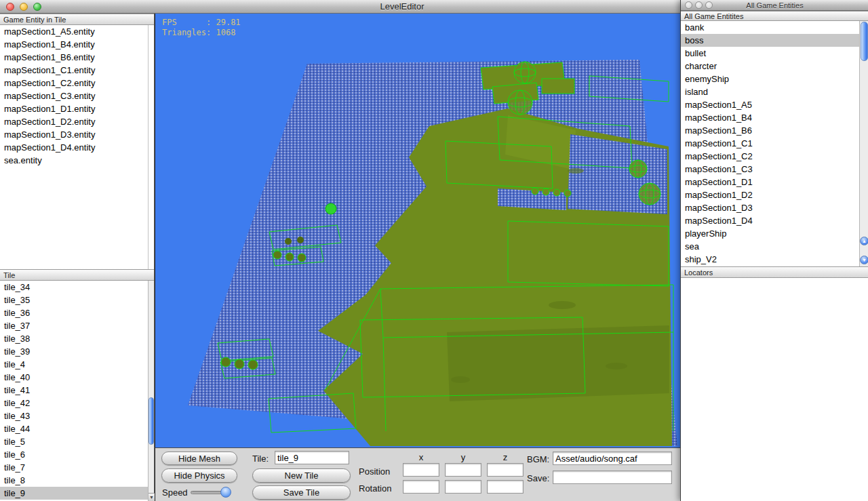 The image size is (868, 501). Describe the element at coordinates (538, 460) in the screenshot. I see `bgm-label: BGM:` at that location.